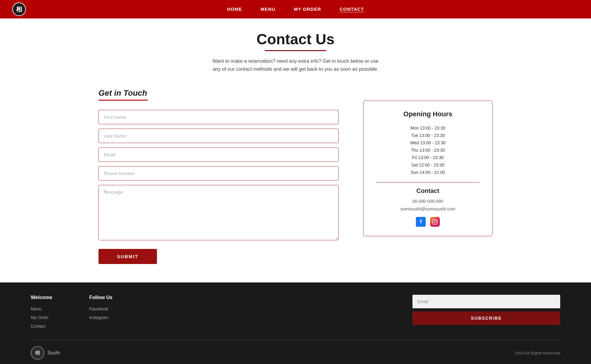  Describe the element at coordinates (219, 117) in the screenshot. I see `first-name-input` at that location.